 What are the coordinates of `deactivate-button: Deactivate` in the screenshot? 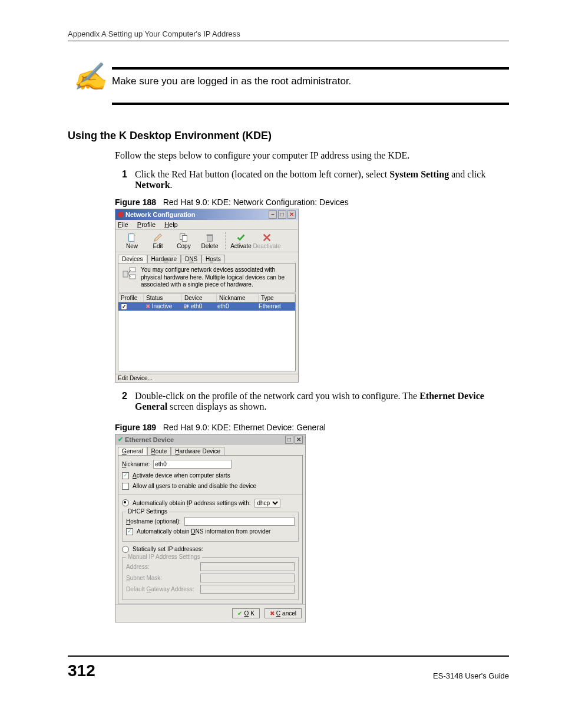 It's located at (267, 241).